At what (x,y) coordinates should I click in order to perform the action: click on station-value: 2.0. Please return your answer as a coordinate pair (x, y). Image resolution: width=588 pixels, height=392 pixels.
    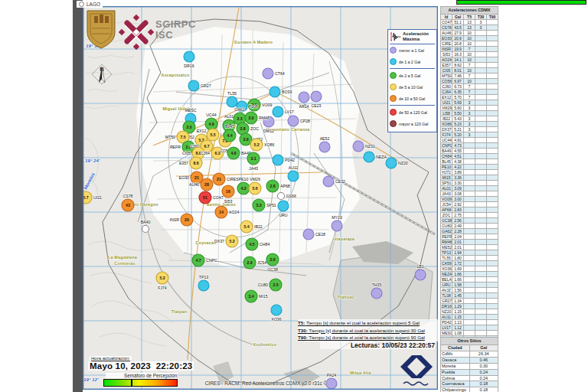
    Looking at the image, I should click on (251, 118).